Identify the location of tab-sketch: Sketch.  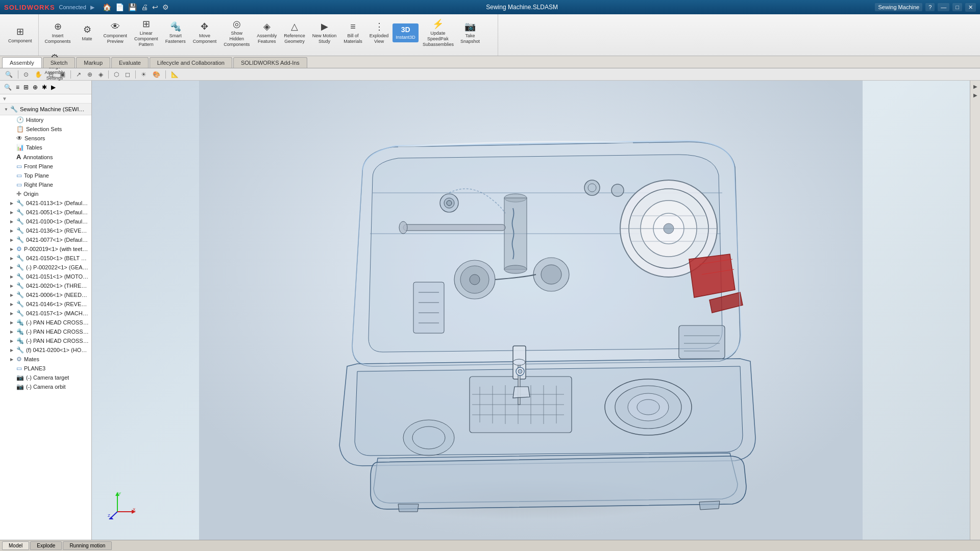
(59, 62).